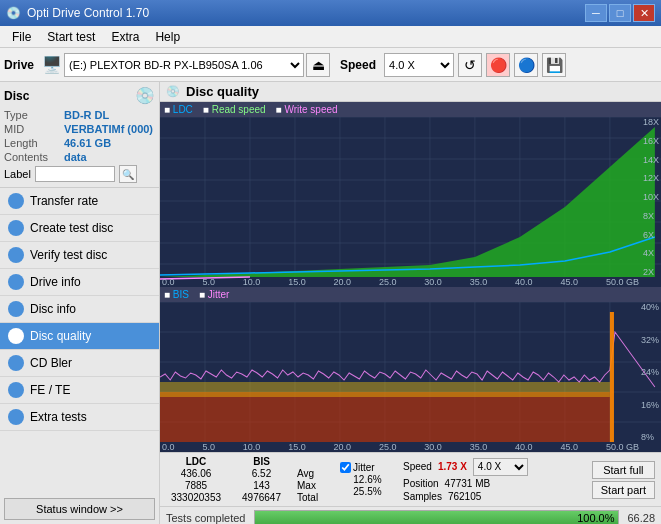 This screenshot has height=524, width=661. I want to click on disc-length-row: Length 46.61 GB, so click(80, 143).